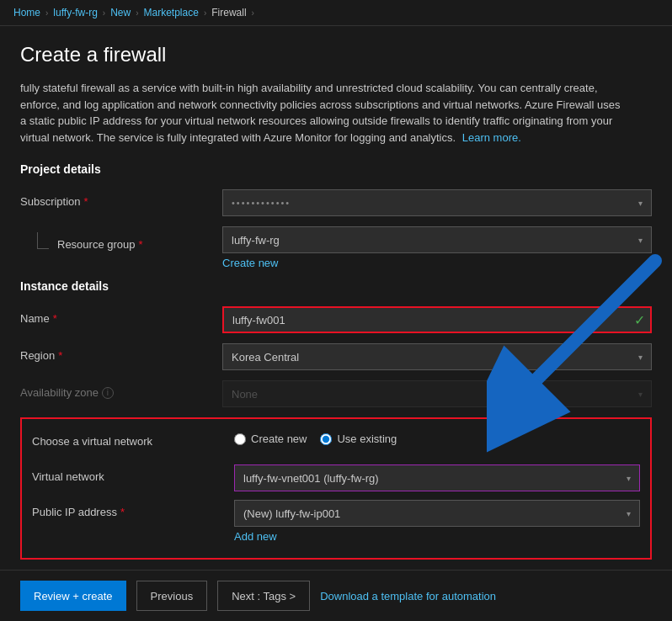 This screenshot has height=621, width=672. I want to click on instance-details-header: Instance details, so click(336, 286).